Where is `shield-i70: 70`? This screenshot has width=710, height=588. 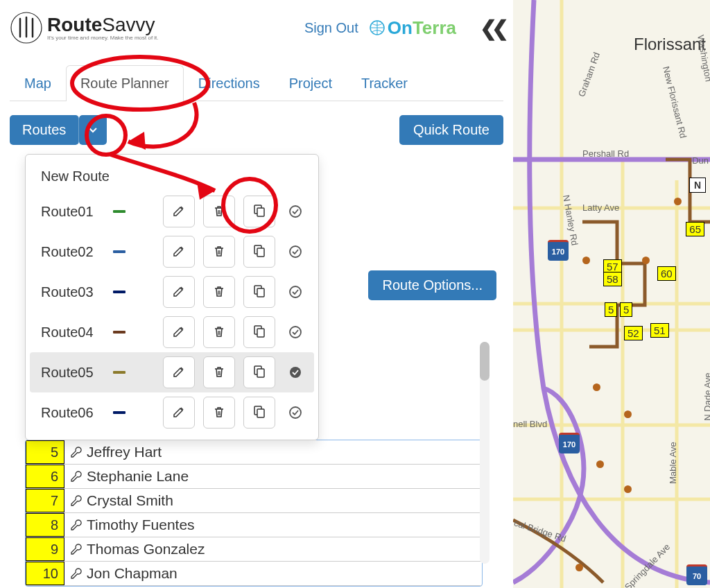 shield-i70: 70 is located at coordinates (697, 575).